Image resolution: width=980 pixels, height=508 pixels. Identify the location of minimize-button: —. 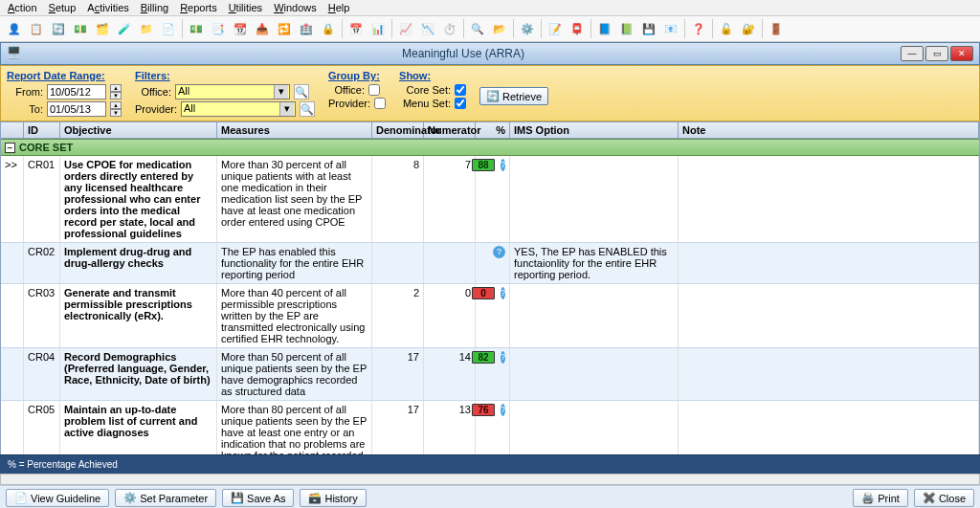
(912, 54).